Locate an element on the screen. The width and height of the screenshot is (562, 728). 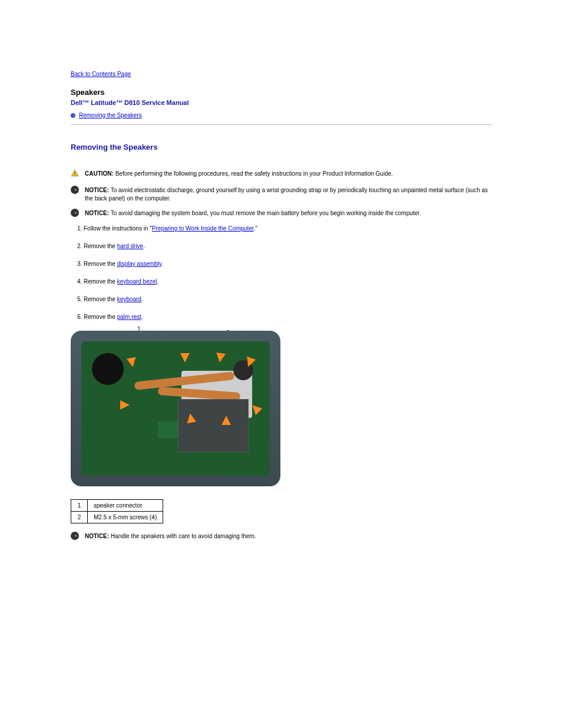
link-keyboard-bezel: keyboard bezel is located at coordinates (137, 282).